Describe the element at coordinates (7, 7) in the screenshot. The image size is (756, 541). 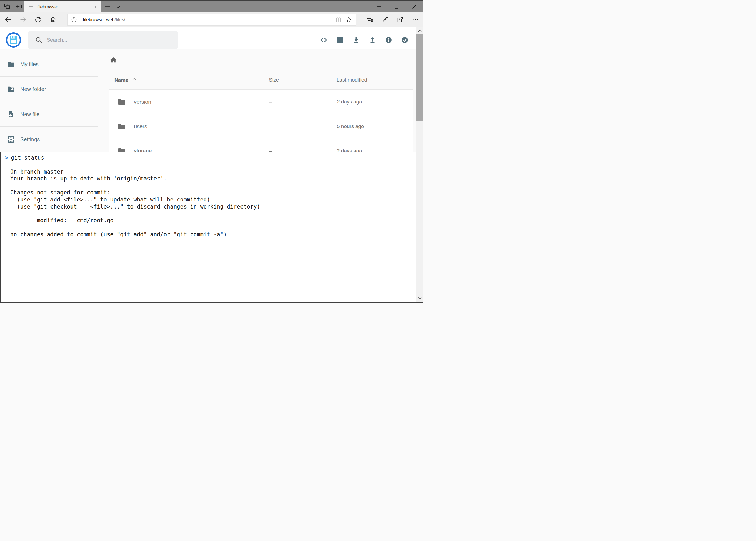
I see `tab-preview-icon` at that location.